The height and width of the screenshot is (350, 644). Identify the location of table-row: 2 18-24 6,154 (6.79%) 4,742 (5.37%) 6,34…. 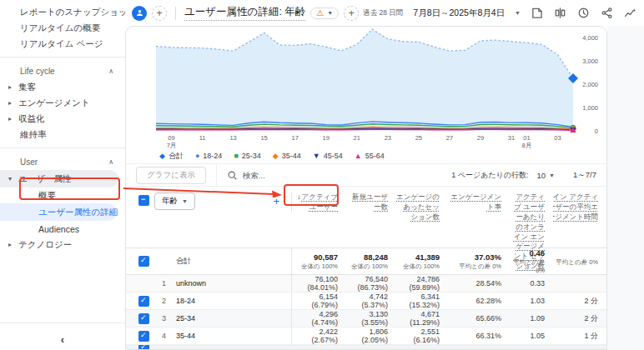
(366, 302).